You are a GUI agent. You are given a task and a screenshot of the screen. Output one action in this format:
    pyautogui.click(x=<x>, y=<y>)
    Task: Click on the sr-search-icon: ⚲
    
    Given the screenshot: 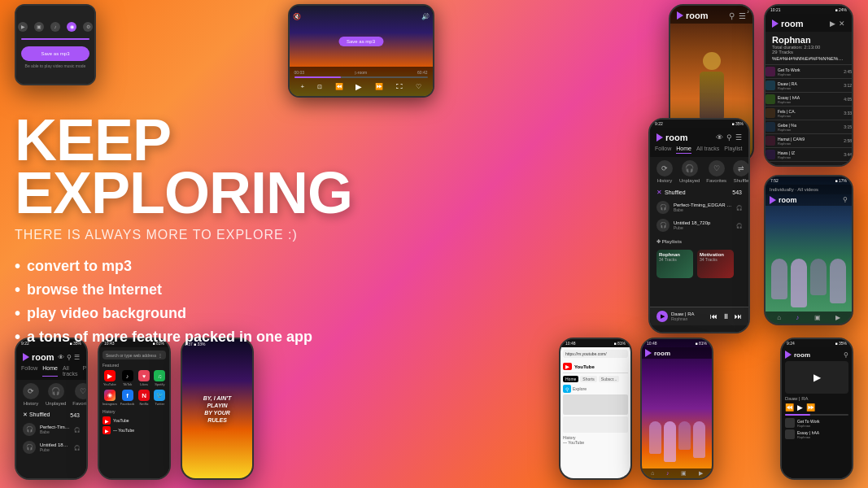 What is the action you would take?
    pyautogui.click(x=846, y=355)
    